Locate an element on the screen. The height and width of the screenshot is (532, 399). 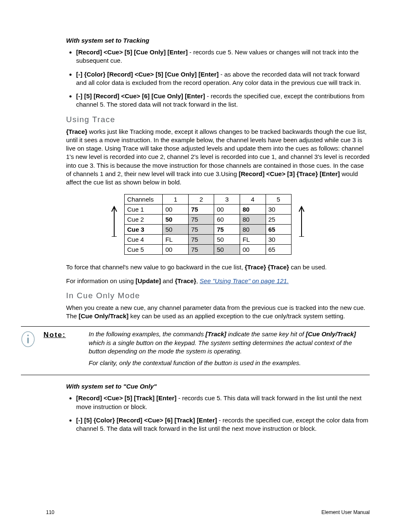
page-number: 110 is located at coordinates (50, 512).